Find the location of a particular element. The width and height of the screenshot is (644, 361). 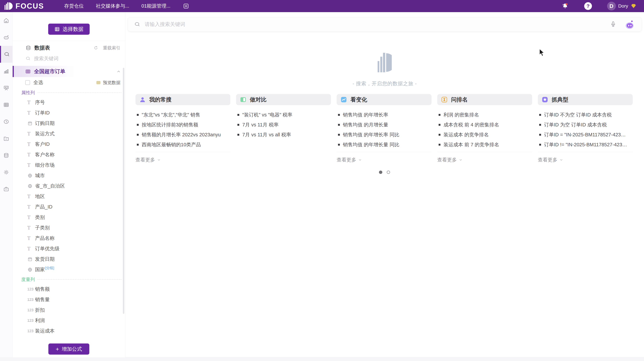

suggestion-item: 销售额的月增长率 2022vs 2023anyu is located at coordinates (184, 135).